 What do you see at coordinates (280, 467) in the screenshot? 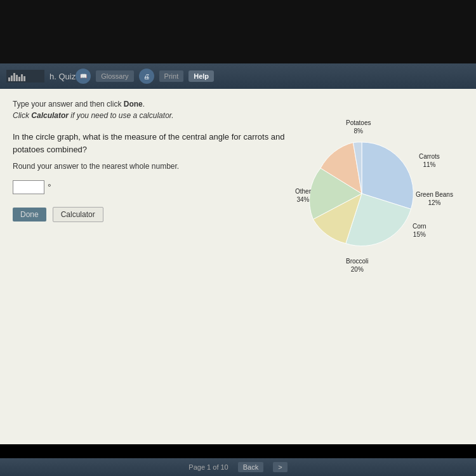
I see `next-button: >` at bounding box center [280, 467].